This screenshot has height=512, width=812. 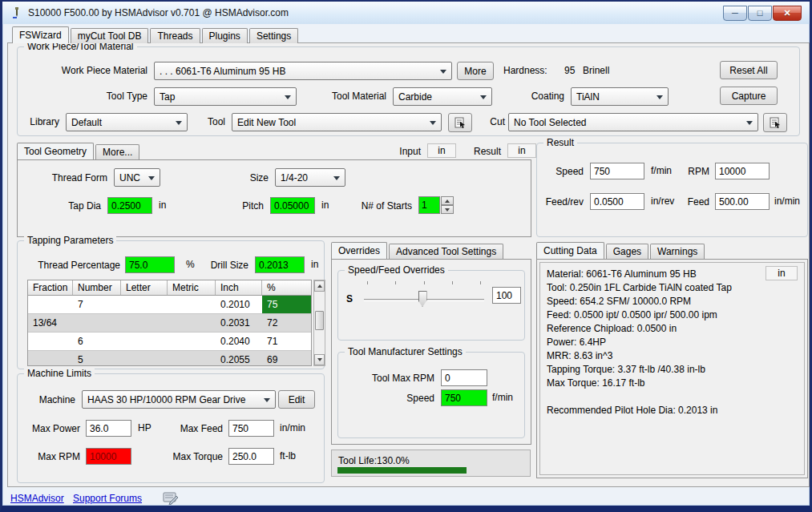 I want to click on tool-geometry-body: Thread Form UNC Size 1/4-20 Tap Dia 0.25…, so click(x=274, y=199).